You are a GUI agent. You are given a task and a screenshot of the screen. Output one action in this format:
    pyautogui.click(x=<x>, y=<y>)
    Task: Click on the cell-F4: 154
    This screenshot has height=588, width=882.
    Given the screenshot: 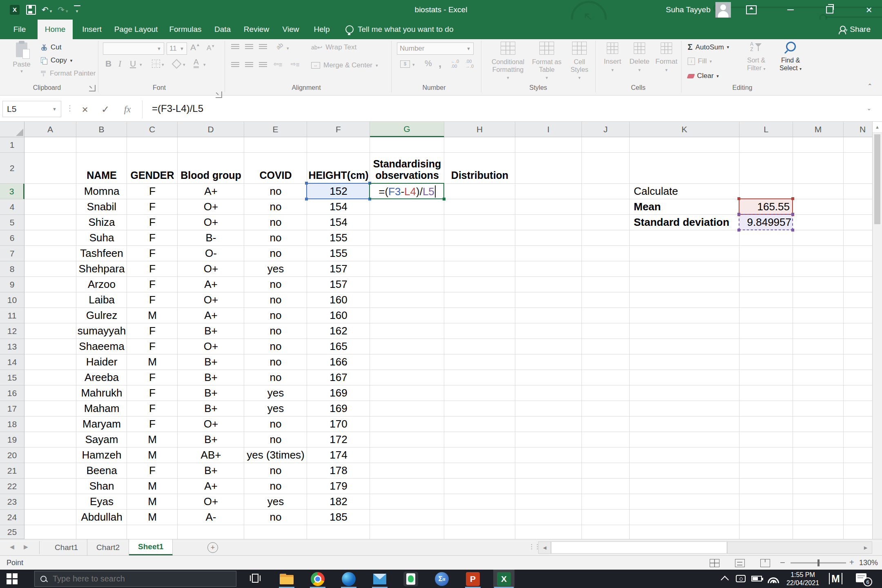 What is the action you would take?
    pyautogui.click(x=339, y=207)
    